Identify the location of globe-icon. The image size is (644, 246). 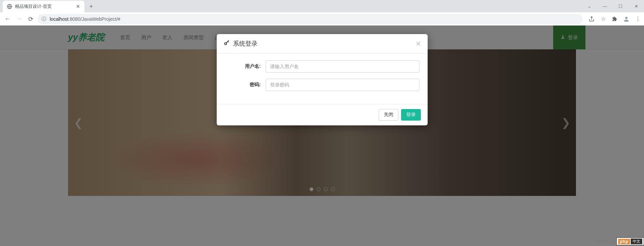
(10, 6).